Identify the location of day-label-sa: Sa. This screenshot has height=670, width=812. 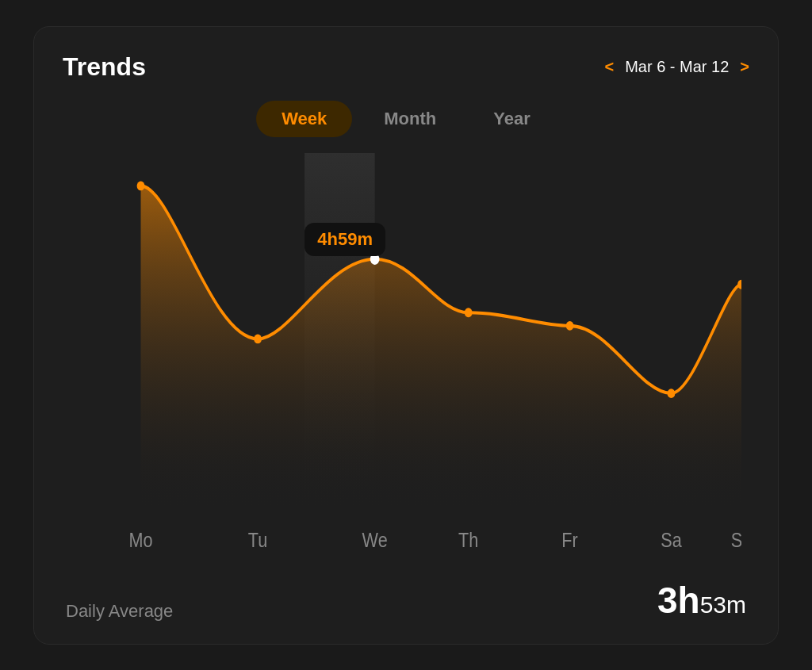
(671, 539).